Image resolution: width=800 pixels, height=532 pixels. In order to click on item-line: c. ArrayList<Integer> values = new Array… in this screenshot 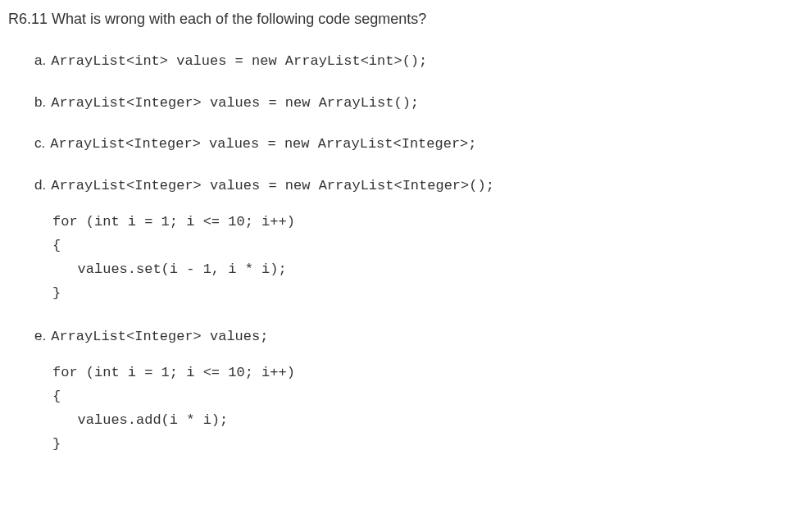, I will do `click(417, 144)`.